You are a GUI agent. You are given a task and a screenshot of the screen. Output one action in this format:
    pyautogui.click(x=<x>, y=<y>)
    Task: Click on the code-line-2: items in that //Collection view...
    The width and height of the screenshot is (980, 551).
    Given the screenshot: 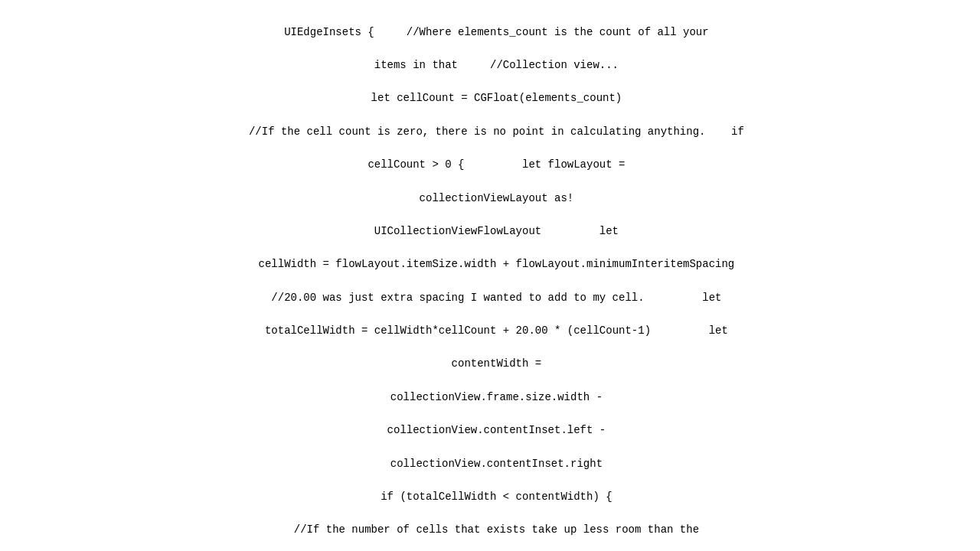 What is the action you would take?
    pyautogui.click(x=496, y=65)
    